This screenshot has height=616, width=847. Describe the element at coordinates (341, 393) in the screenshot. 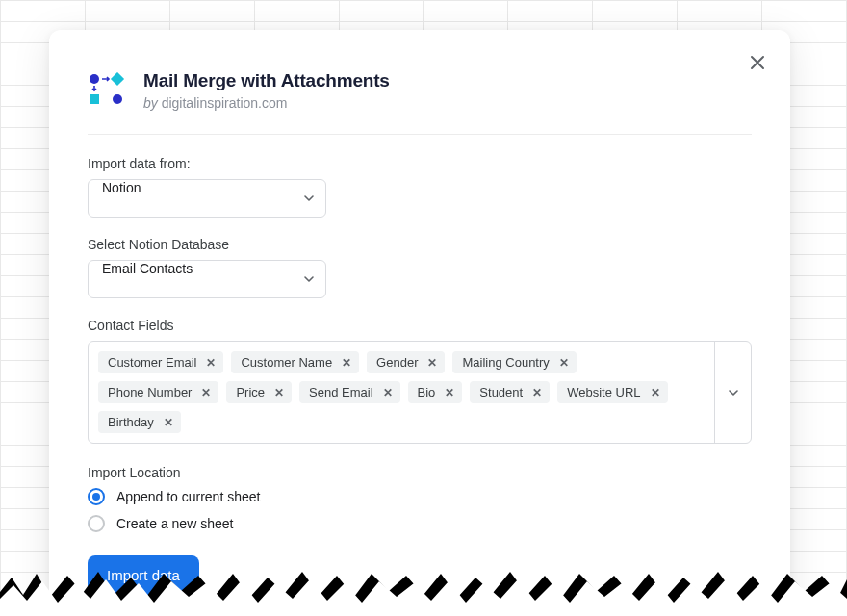

I see `field-chip-label: Send Email` at that location.